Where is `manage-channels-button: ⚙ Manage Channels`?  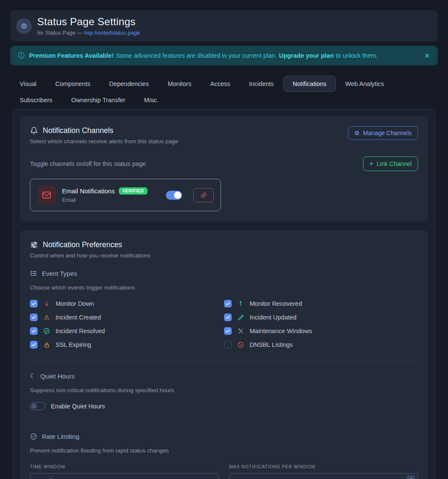
manage-channels-button: ⚙ Manage Channels is located at coordinates (383, 133).